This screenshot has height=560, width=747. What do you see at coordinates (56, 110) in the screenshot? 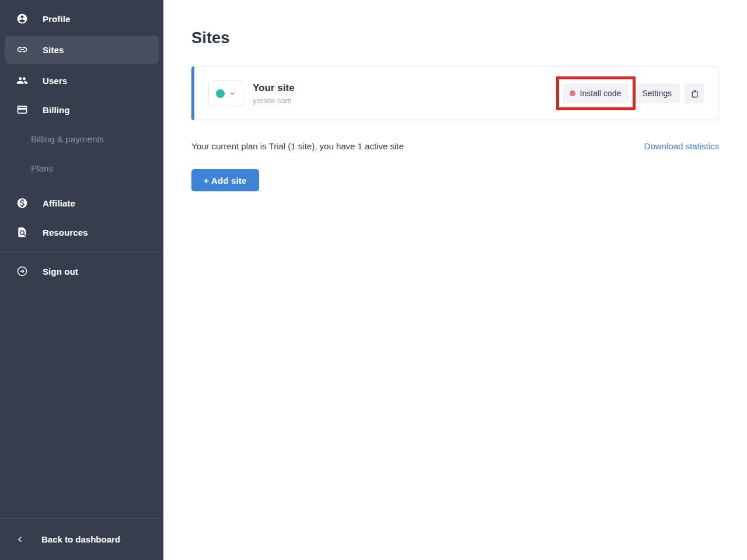
I see `sidebar-item-label: Billing` at bounding box center [56, 110].